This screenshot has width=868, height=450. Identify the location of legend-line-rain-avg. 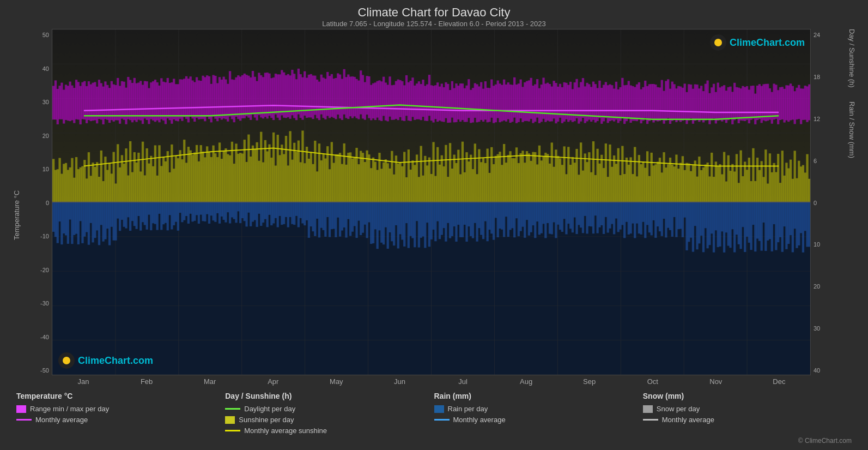
(442, 420).